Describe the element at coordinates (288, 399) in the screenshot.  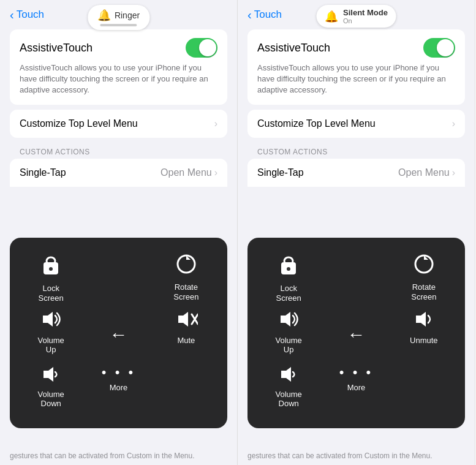
I see `panel2-volume-down-label: VolumeDown` at that location.